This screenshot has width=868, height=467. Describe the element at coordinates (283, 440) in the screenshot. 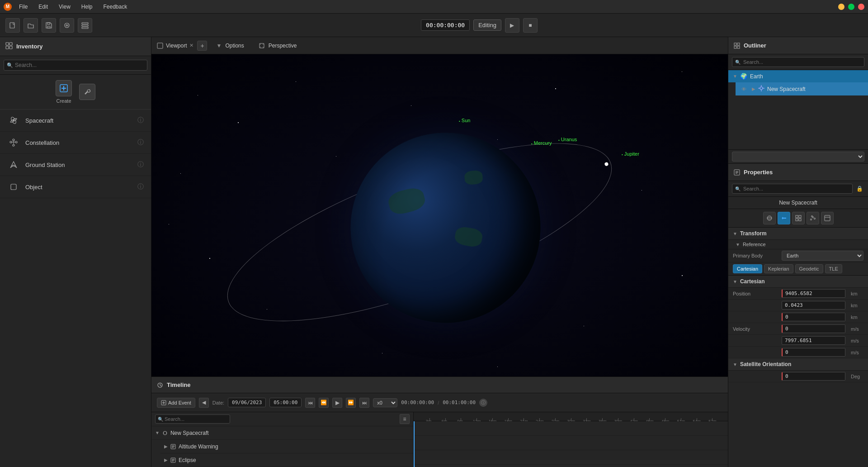

I see `timeline-tracks-panel: 🔍 ≡ ▼ New Spacecraft ▶ Altitud` at that location.